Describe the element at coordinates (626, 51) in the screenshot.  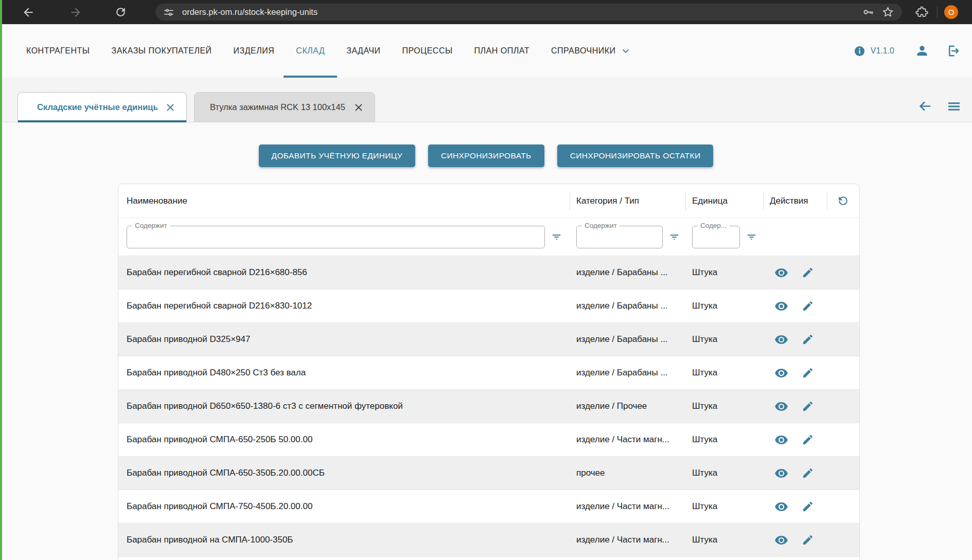
I see `chevron-down-icon` at that location.